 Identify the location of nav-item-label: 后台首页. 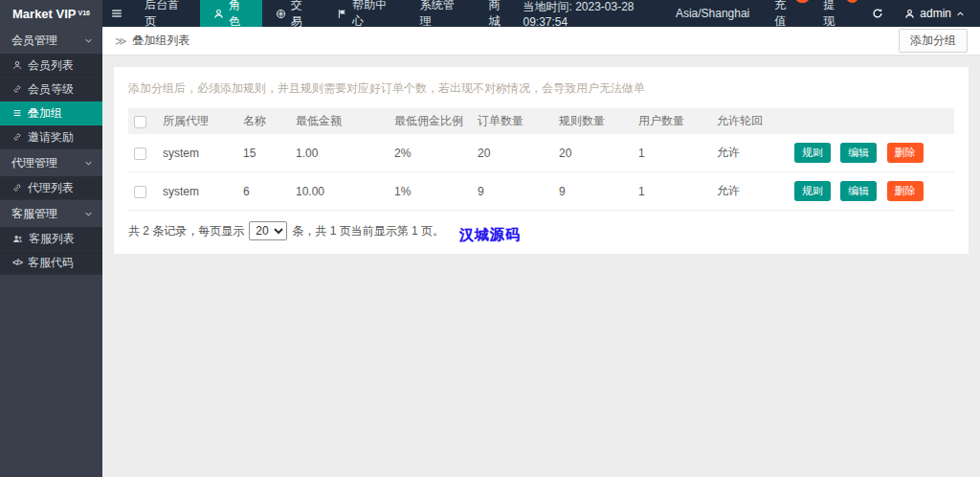
(166, 15).